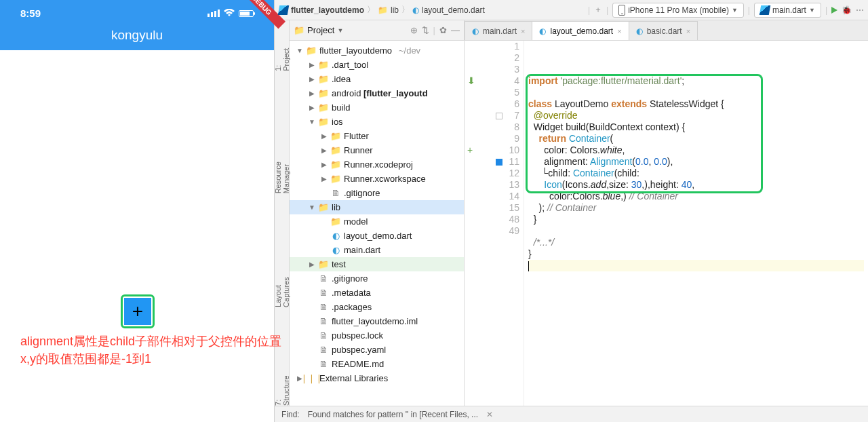 The height and width of the screenshot is (422, 868). I want to click on status-time: 8:59, so click(31, 14).